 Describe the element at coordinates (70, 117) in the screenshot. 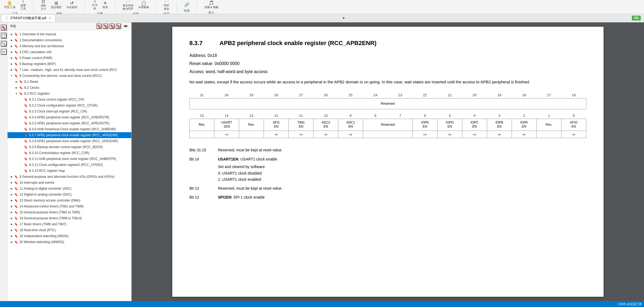

I see `sidebar-tree-item-item-8-3-4: 🔖8.3.4 APB2 peripheral reset register (R…` at that location.